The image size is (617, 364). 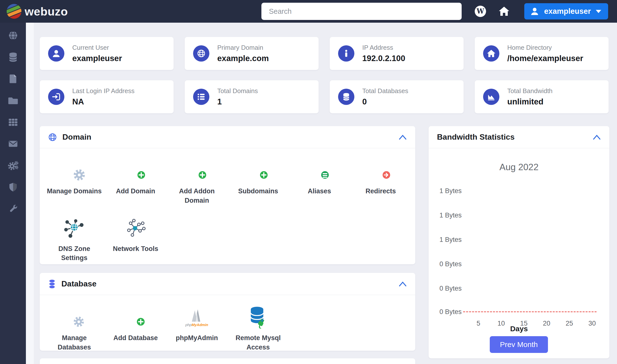 What do you see at coordinates (74, 239) in the screenshot?
I see `app-dns-zone-settings: DNS Zone Settings` at bounding box center [74, 239].